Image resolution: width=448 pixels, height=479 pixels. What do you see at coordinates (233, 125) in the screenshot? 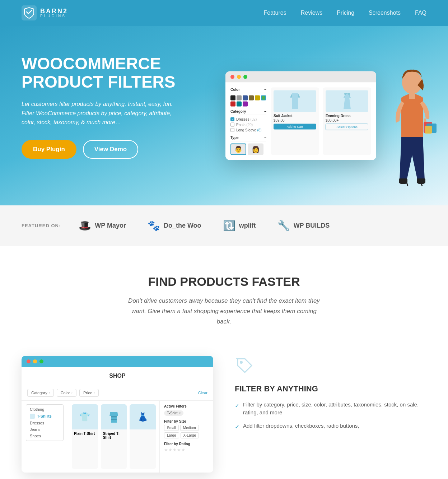
I see `pants-checkbox` at bounding box center [233, 125].